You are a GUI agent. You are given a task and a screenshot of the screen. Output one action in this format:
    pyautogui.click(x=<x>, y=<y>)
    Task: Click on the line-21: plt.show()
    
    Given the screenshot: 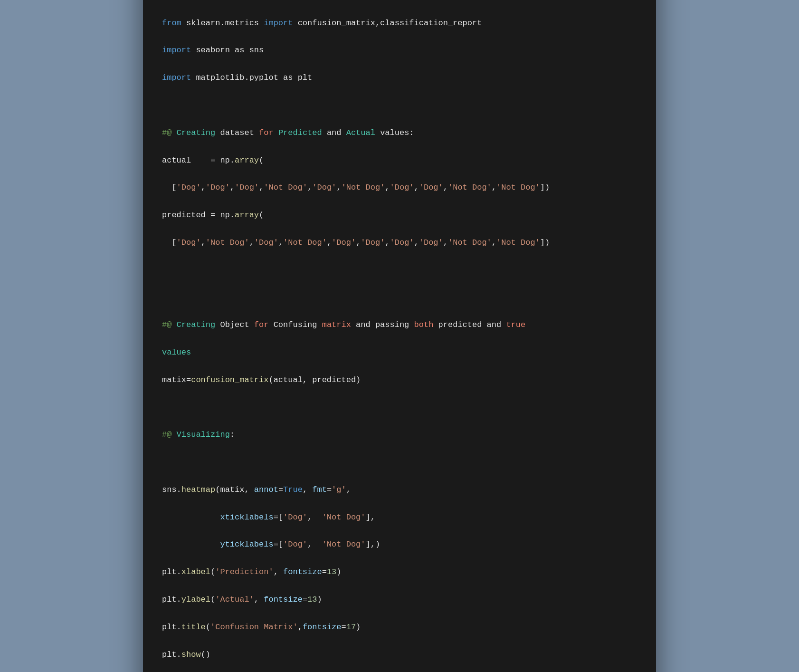 What is the action you would take?
    pyautogui.click(x=400, y=655)
    